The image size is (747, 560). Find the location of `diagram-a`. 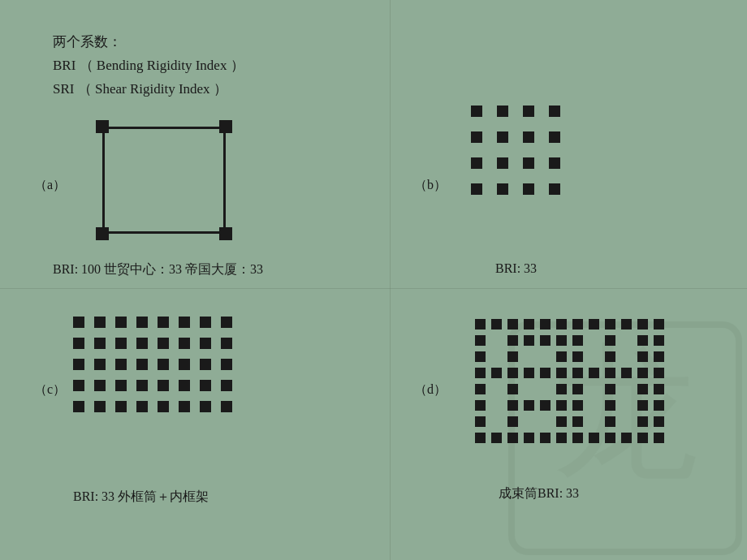

diagram-a is located at coordinates (164, 180).